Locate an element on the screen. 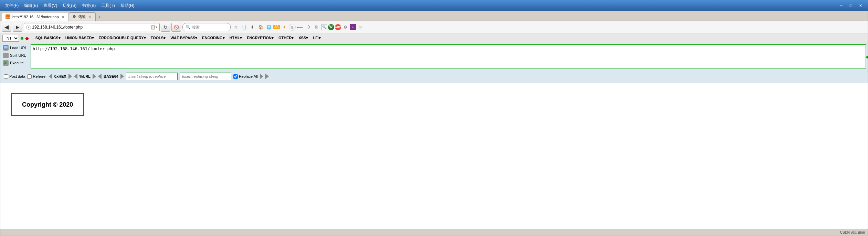 Image resolution: width=868 pixels, height=236 pixels. error-double-query-menu: ERROR/DOUBLE QUERY▾ is located at coordinates (123, 38).